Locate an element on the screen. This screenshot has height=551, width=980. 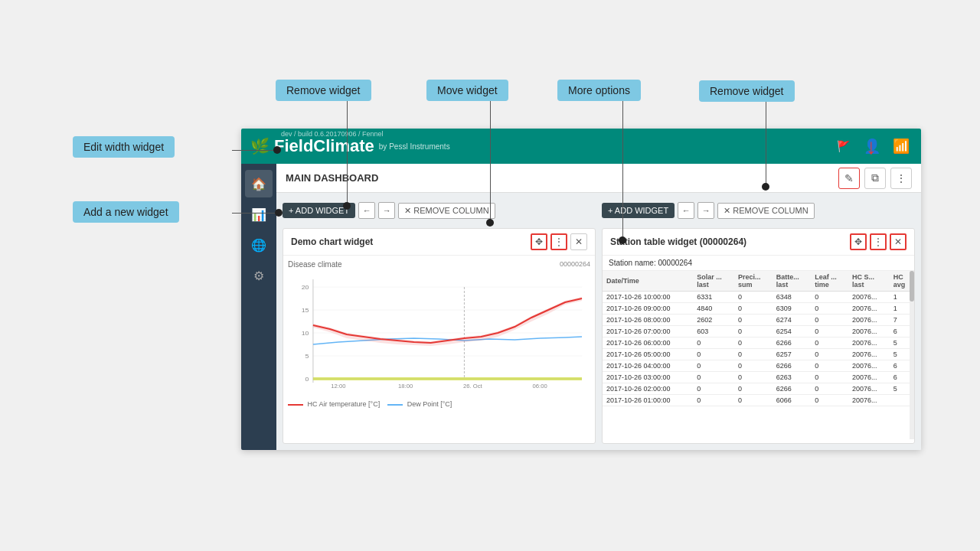
dashboard-header: MAIN DASHBOARD ✎ ⧉ ⋮ is located at coordinates (599, 178).